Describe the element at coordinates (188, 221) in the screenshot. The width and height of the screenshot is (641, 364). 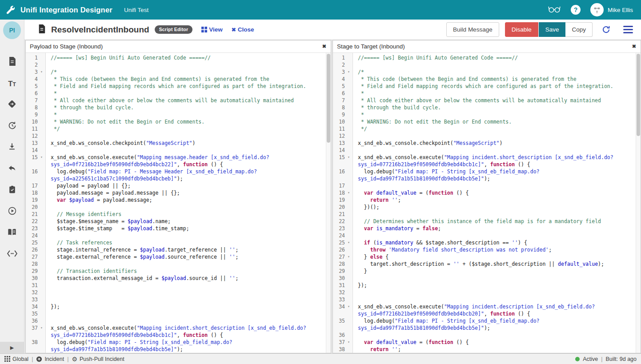
I see `code-text: $stage.$message_name = $payload.name;` at that location.